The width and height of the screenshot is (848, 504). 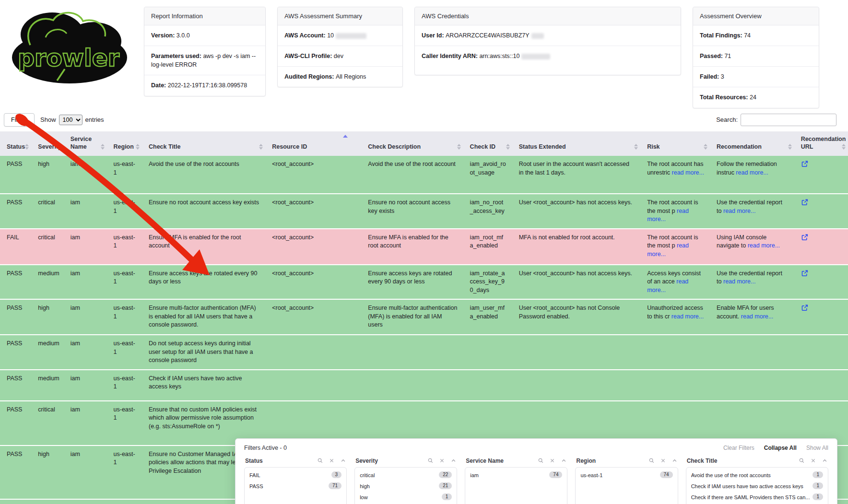 I want to click on card-row: Parameters used: aws -p dev -s iam --log…, so click(x=205, y=60).